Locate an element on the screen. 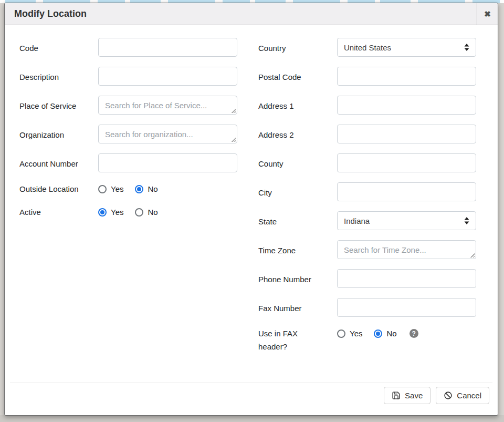  organization-field-row: Organization is located at coordinates (128, 134).